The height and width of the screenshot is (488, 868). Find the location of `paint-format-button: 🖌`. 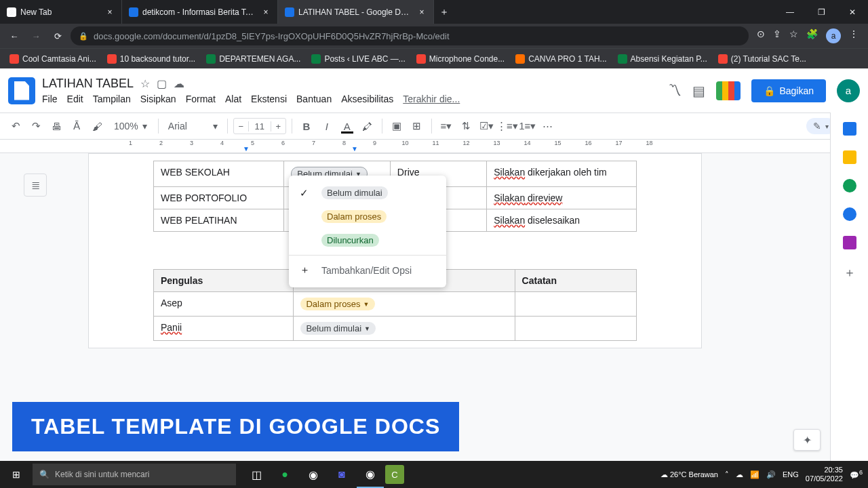

paint-format-button: 🖌 is located at coordinates (97, 126).